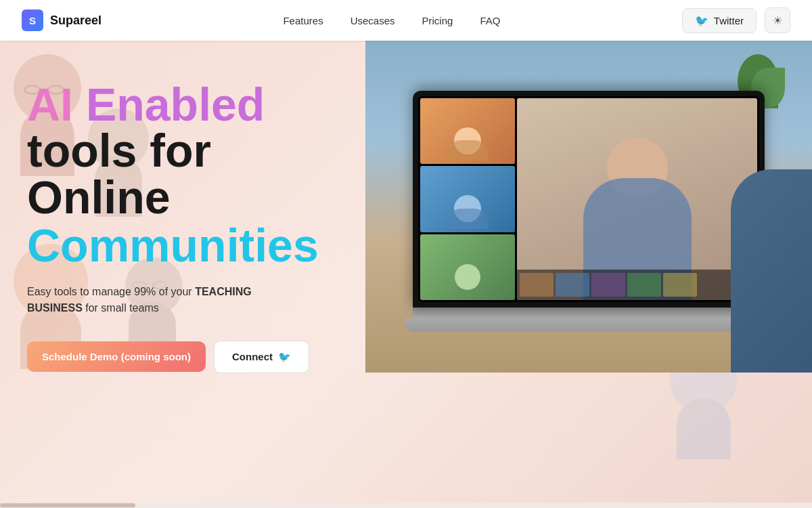  I want to click on connect-label: Connect, so click(252, 356).